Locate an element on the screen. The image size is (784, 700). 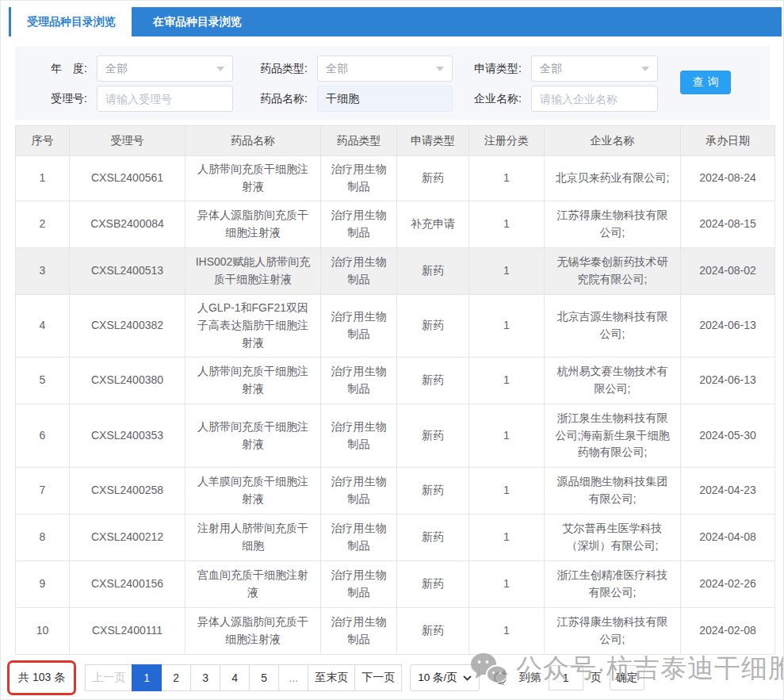
drug-name-label: 药品名称: is located at coordinates (275, 99).